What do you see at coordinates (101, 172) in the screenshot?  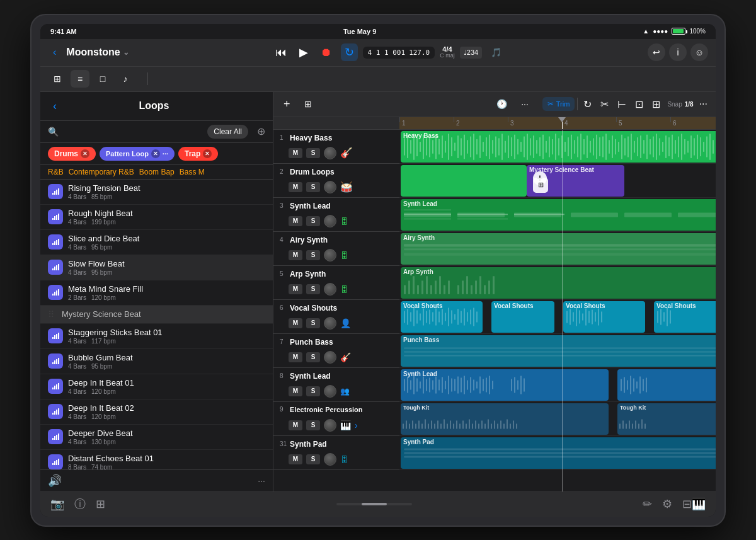 I see `cat-tag-contemporary-rnb: Contemporary R&B` at bounding box center [101, 172].